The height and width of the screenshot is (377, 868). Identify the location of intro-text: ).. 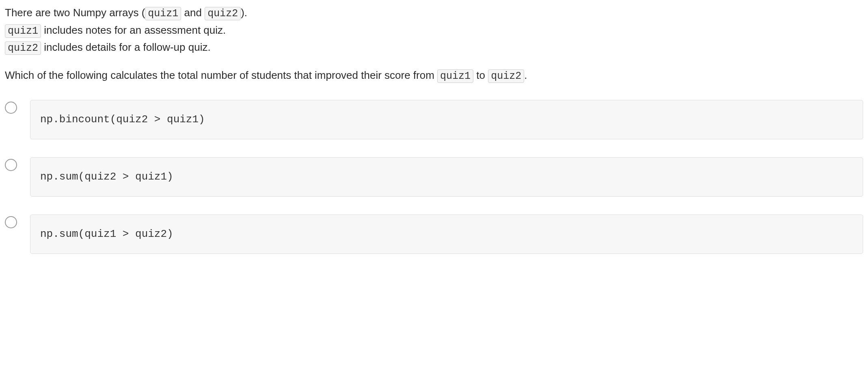
(244, 13).